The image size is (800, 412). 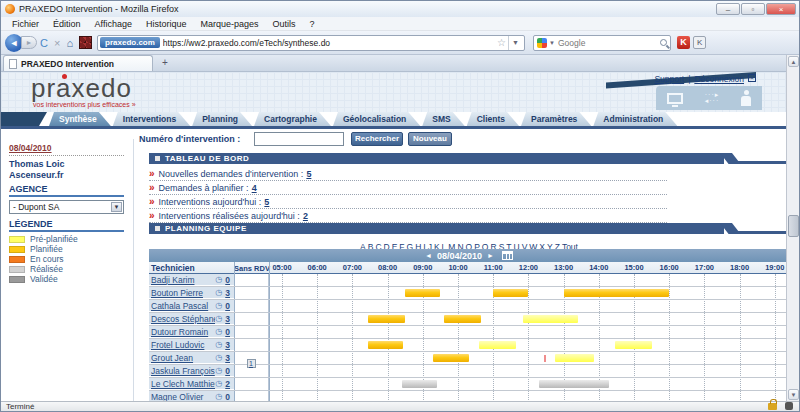 I want to click on close-button: ×, so click(x=781, y=9).